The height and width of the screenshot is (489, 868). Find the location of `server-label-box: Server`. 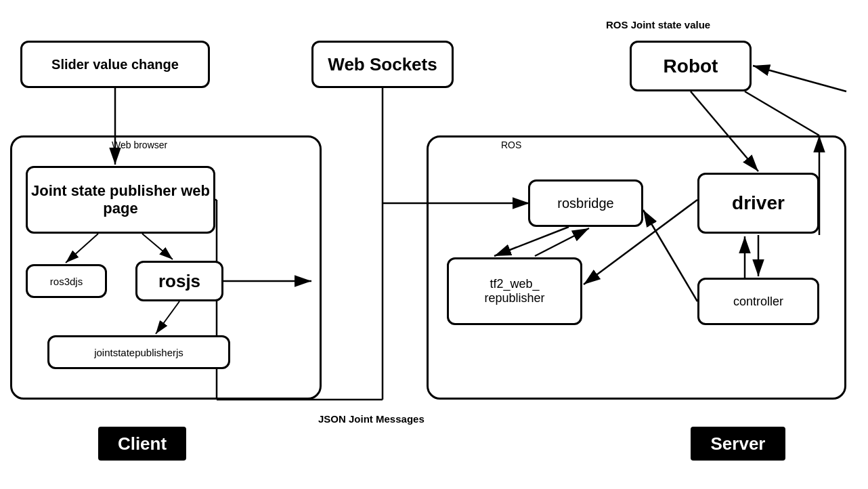

server-label-box: Server is located at coordinates (738, 444).